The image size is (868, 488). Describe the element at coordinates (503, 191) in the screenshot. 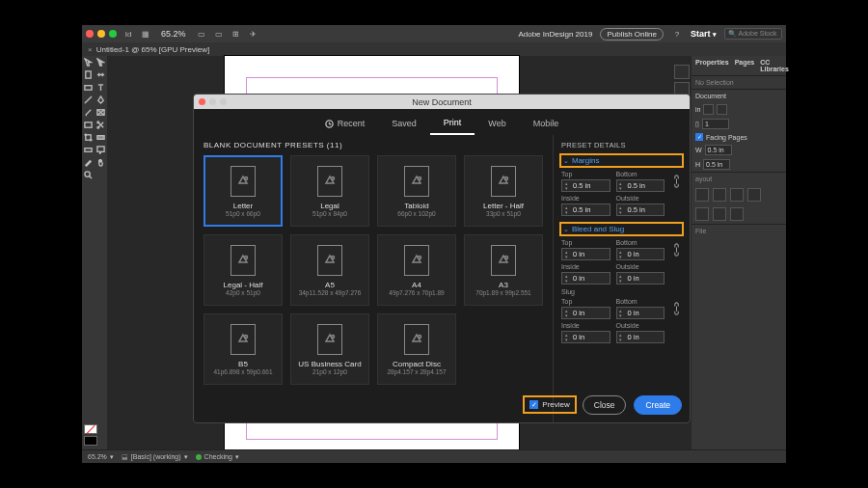

I see `preset-card-letter-half: Letter - Half33p0 x 51p0` at that location.